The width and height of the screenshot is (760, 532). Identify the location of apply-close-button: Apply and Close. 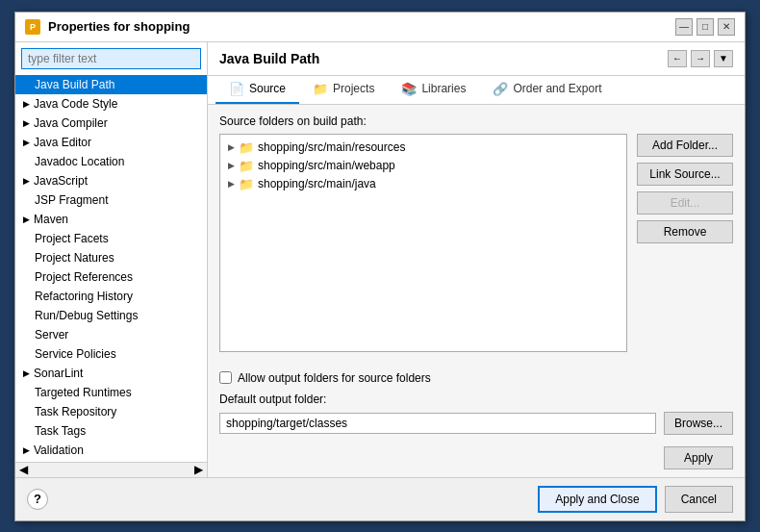
(596, 499).